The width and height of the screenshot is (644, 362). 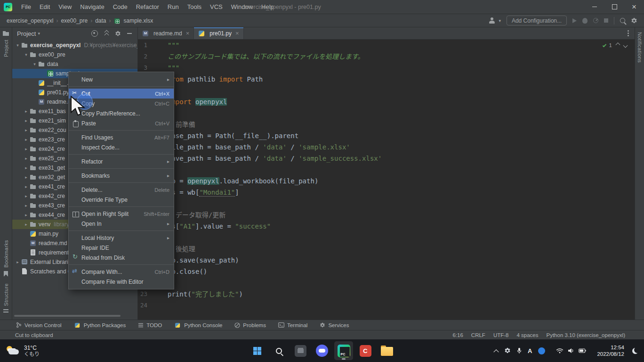 What do you see at coordinates (194, 7) in the screenshot?
I see `menu-tools: Tools` at bounding box center [194, 7].